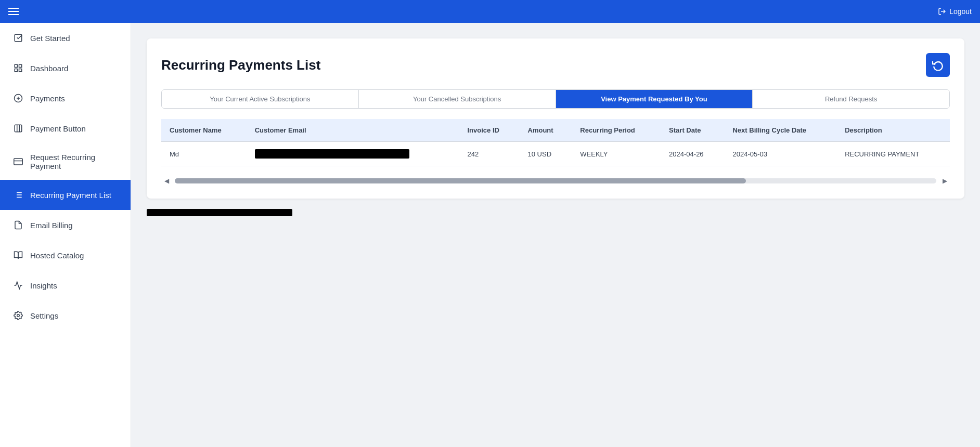  Describe the element at coordinates (50, 38) in the screenshot. I see `sidebar-label-get-started: Get Started` at that location.